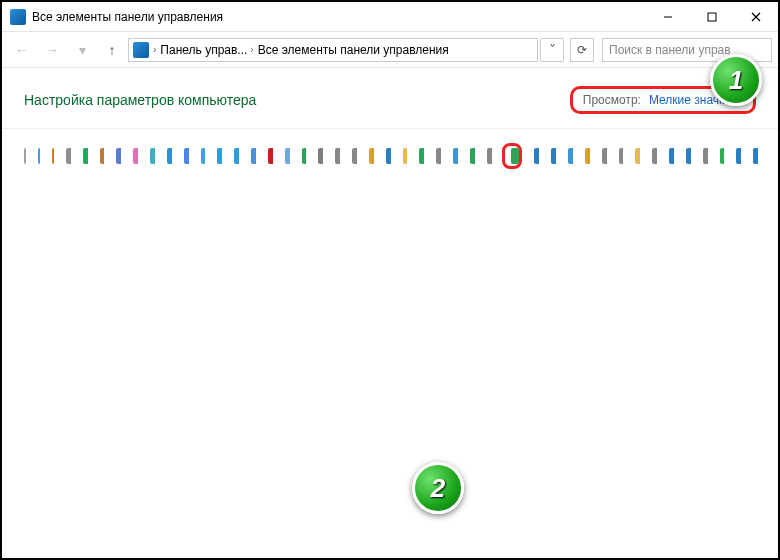 This screenshot has height=560, width=780. Describe the element at coordinates (252, 156) in the screenshot. I see `control-panel-item: Экран` at that location.